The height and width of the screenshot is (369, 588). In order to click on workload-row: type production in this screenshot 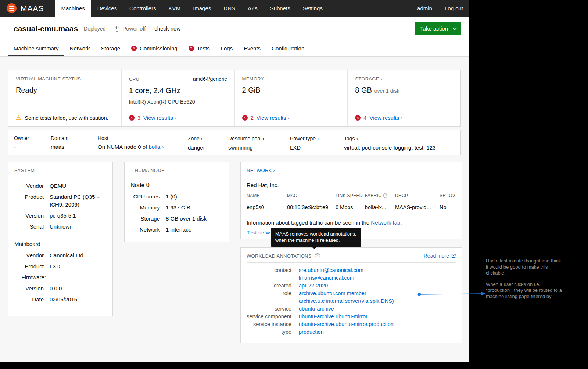, I will do `click(351, 332)`.